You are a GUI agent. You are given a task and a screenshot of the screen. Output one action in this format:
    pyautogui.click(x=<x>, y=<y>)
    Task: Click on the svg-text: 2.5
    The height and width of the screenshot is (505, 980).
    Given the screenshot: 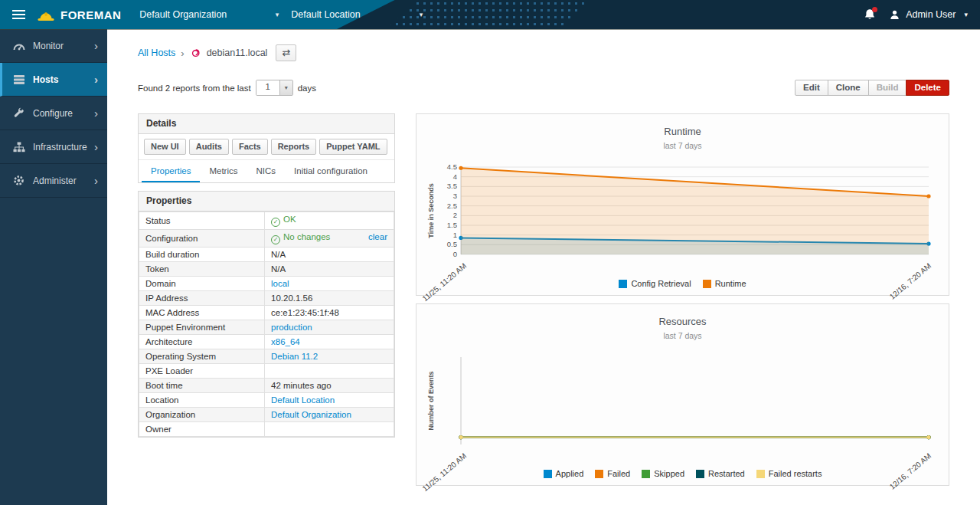 What is the action you would take?
    pyautogui.click(x=452, y=205)
    